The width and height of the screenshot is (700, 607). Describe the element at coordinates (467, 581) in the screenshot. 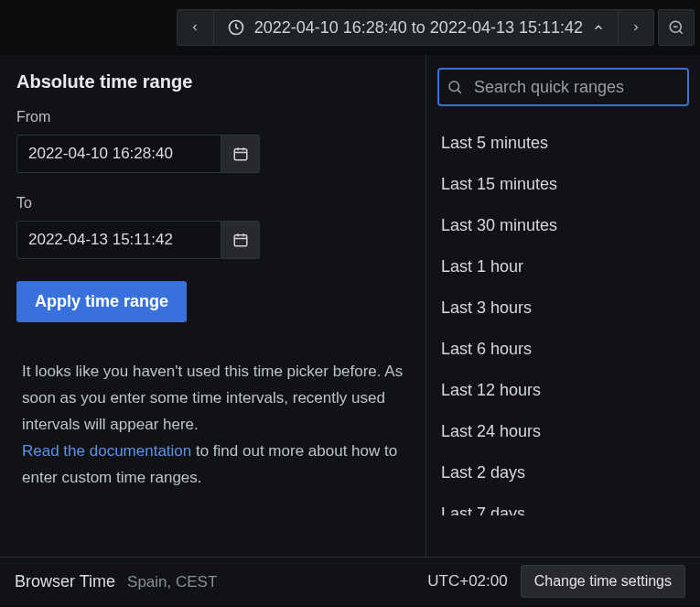

I see `utc-offset: UTC+02:00` at that location.